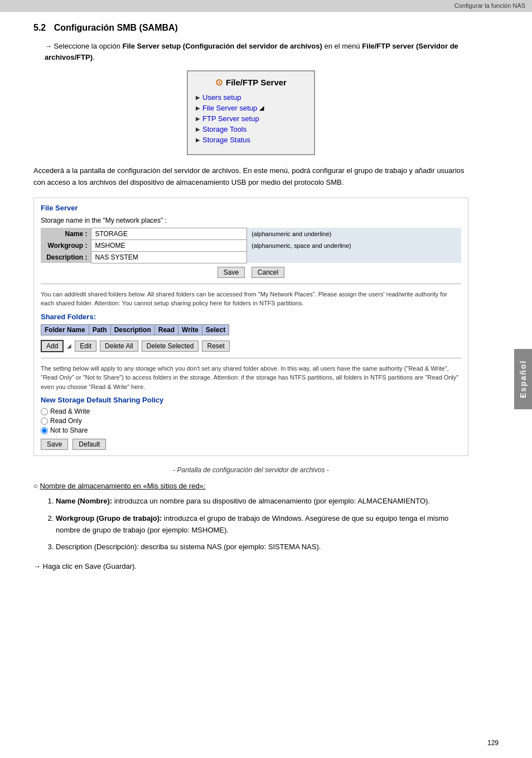 The image size is (532, 758). Describe the element at coordinates (55, 444) in the screenshot. I see `policy-save-button: Save` at that location.